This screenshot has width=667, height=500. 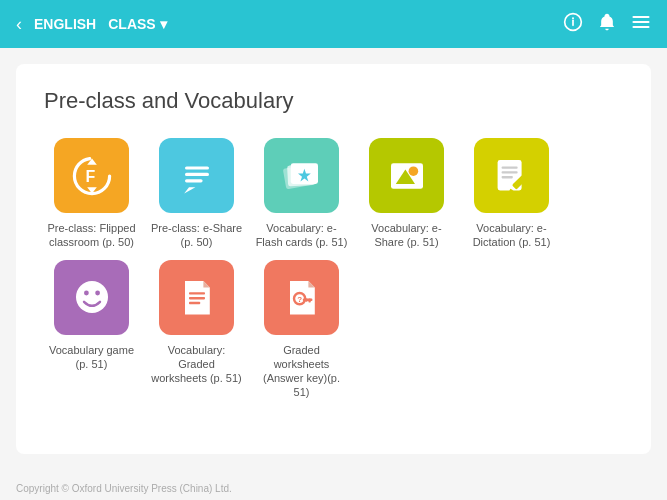 I want to click on list-item: ? Graded worksheets (Answer key)(p. 51), so click(x=302, y=330).